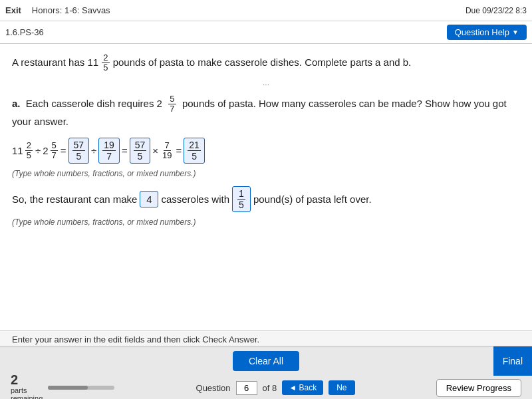 This screenshot has height=399, width=532. I want to click on mixed2: 2 5 7, so click(51, 151).